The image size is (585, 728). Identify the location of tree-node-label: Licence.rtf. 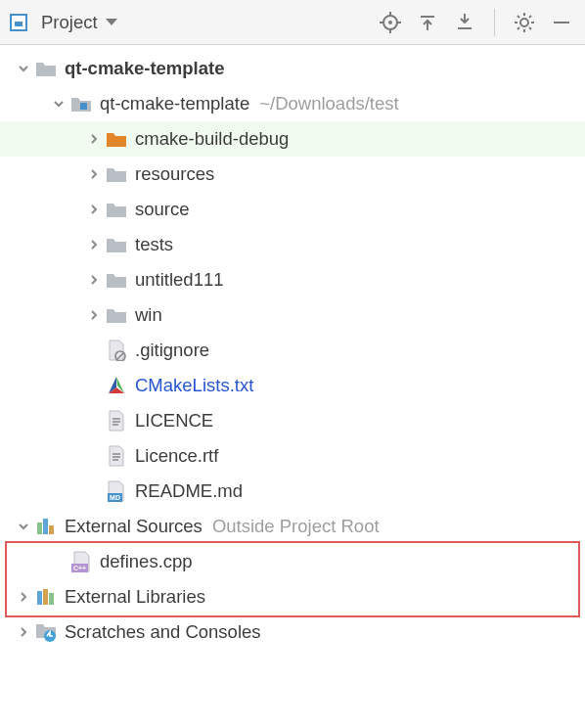
(176, 456).